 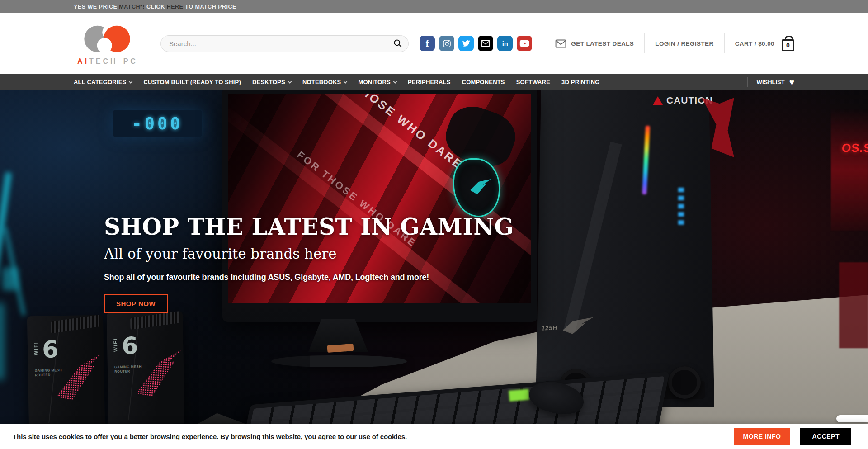 What do you see at coordinates (132, 7) in the screenshot?
I see `topbar-text-dark: MATCH*!` at bounding box center [132, 7].